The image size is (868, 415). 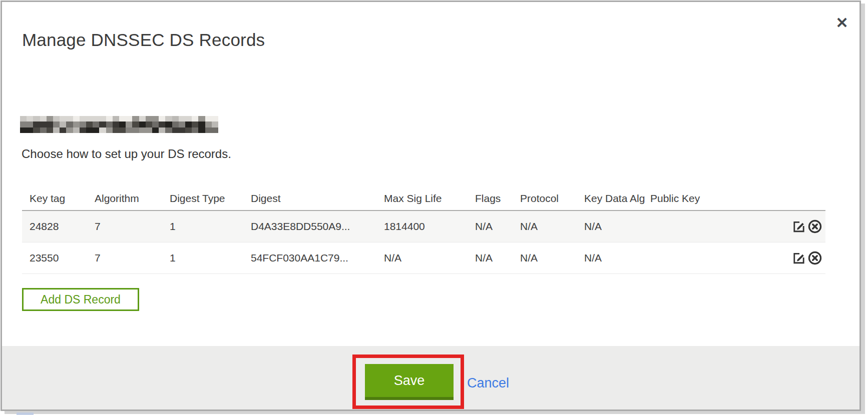 I want to click on col-header-digest-type: Digest Type, so click(x=210, y=198).